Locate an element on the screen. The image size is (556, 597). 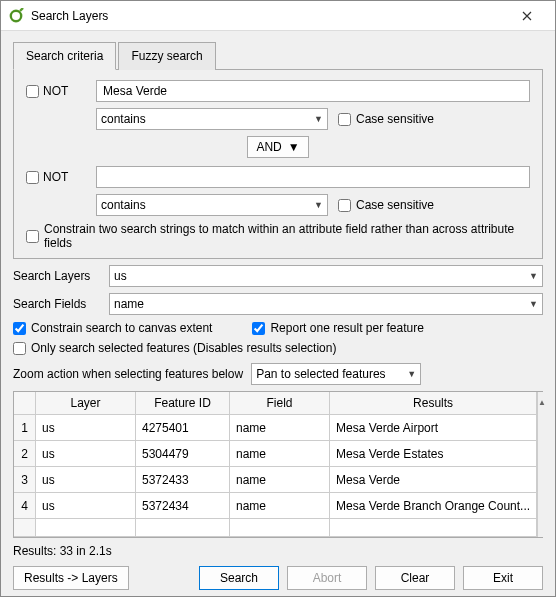
cell-result: Mesa Verde Branch Orange Count... is located at coordinates (434, 506).